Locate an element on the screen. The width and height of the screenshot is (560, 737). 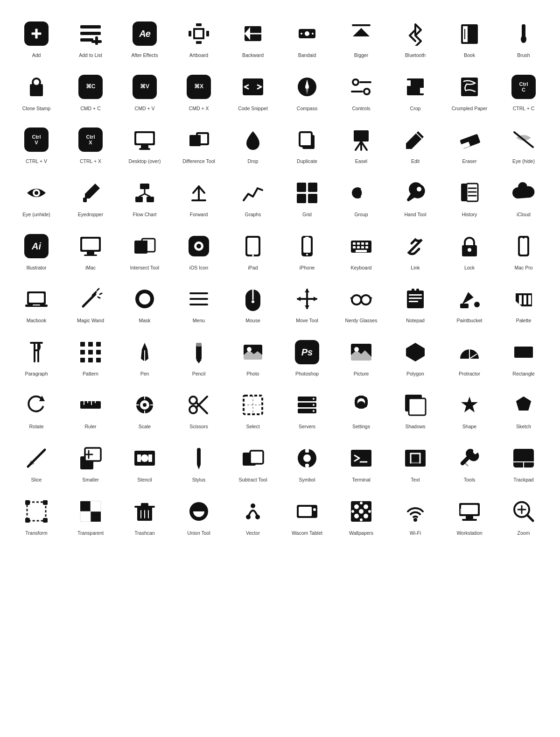
icon-item-shape: Shape is located at coordinates (469, 410).